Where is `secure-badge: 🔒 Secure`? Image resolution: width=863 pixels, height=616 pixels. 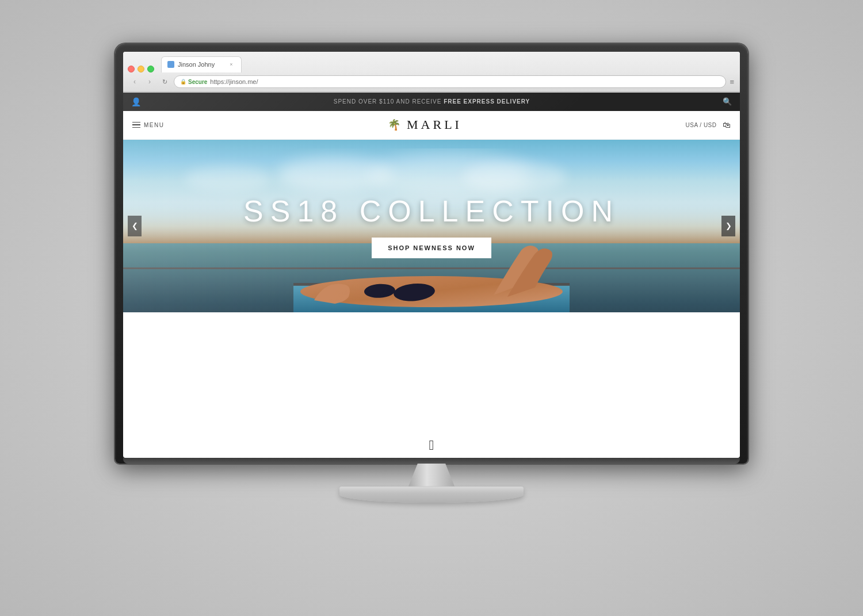
secure-badge: 🔒 Secure is located at coordinates (193, 82).